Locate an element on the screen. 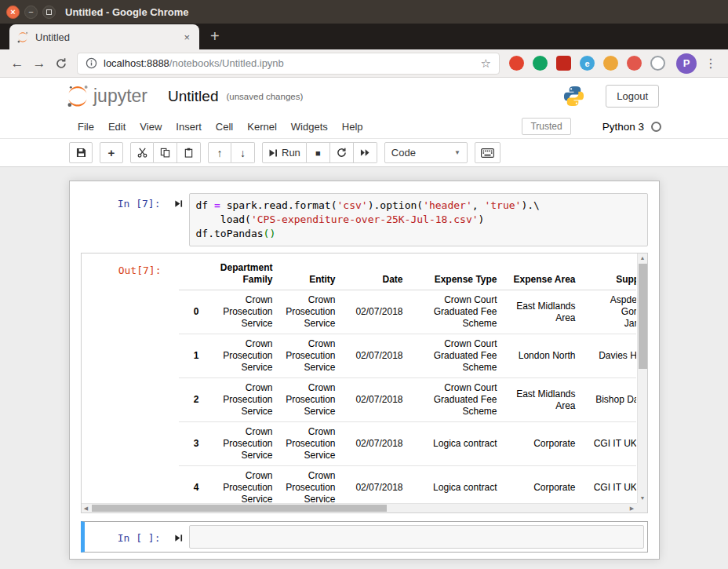  table-cell: Crown Court Graduated Fee Scheme is located at coordinates (457, 400).